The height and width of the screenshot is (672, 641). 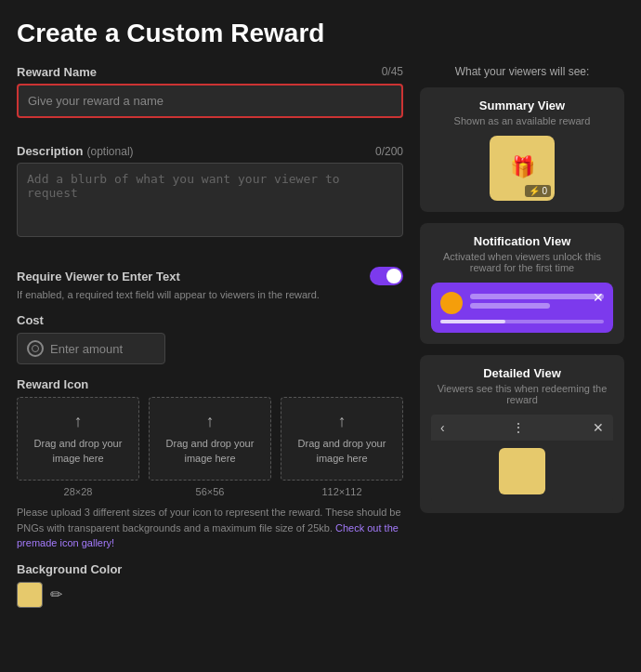 What do you see at coordinates (522, 168) in the screenshot?
I see `summary-tile: 🎁 ⚡ 0` at bounding box center [522, 168].